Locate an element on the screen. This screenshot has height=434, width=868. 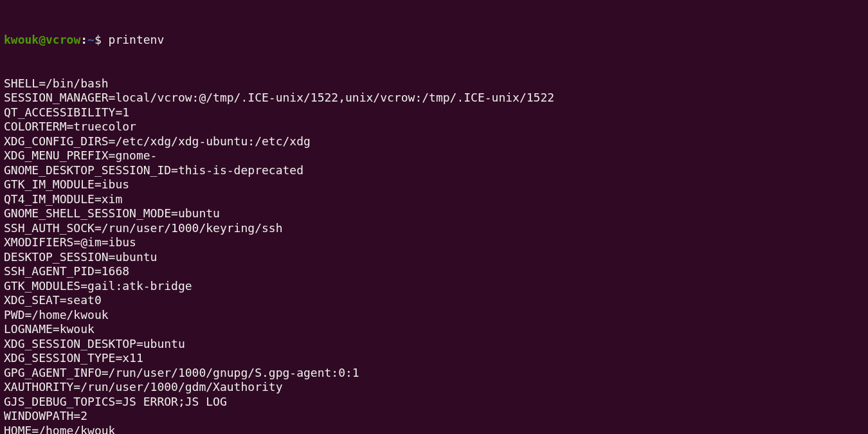
env-line: COLORTERM=truecolor is located at coordinates (434, 127).